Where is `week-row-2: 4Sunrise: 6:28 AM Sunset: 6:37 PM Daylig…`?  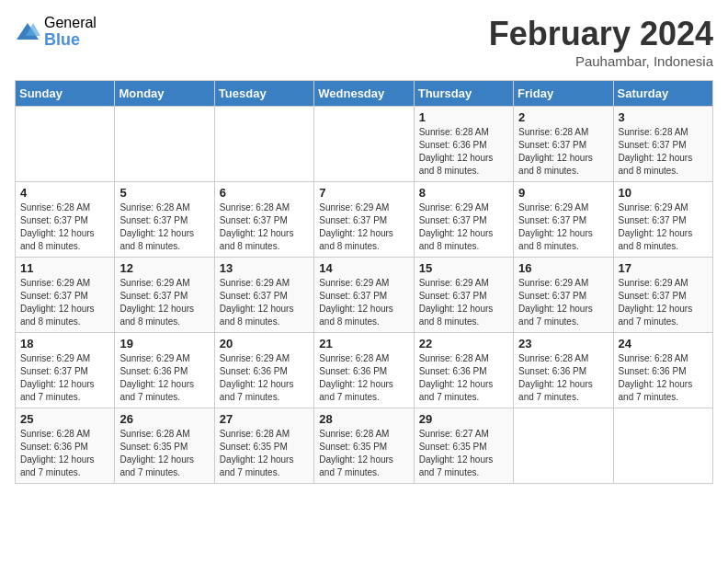 week-row-2: 4Sunrise: 6:28 AM Sunset: 6:37 PM Daylig… is located at coordinates (364, 220).